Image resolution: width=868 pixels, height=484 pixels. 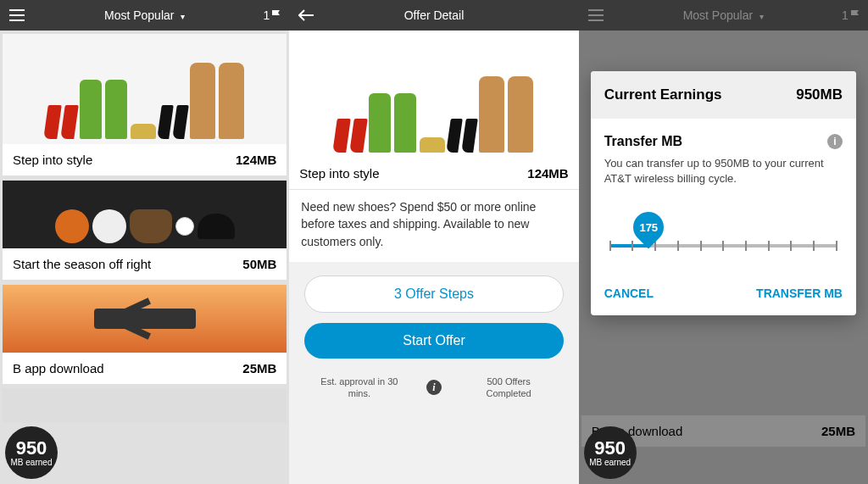 What do you see at coordinates (144, 231) in the screenshot?
I see `offer-card: Start the season off right 50MB` at bounding box center [144, 231].